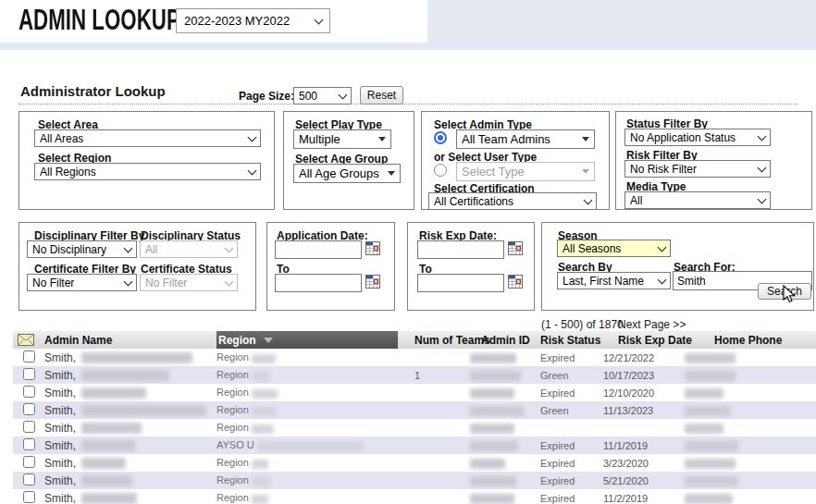 The width and height of the screenshot is (816, 504). I want to click on risk-status-cell: Expired, so click(572, 446).